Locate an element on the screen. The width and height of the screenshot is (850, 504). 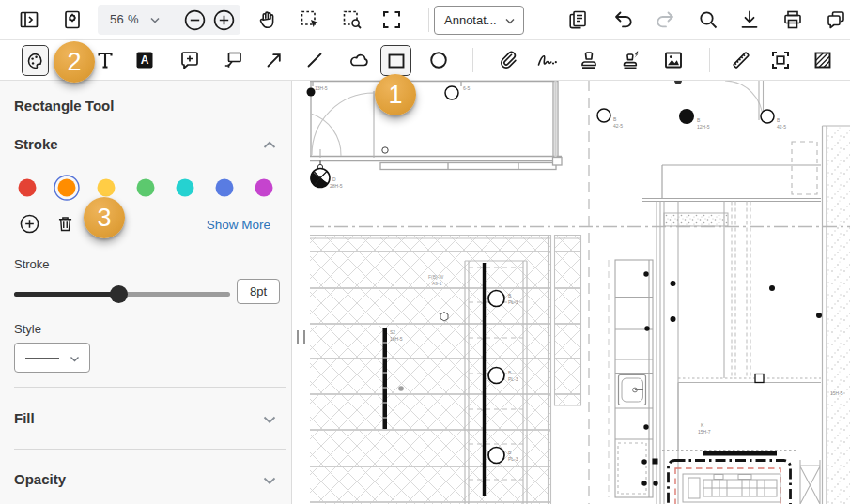
annotation-toolbar: A is located at coordinates (425, 60).